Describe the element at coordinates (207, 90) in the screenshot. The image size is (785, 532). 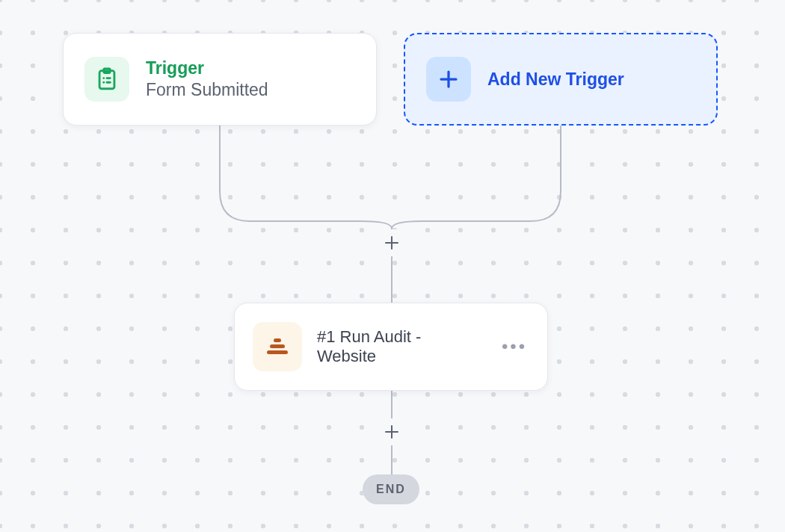
I see `trigger-subtitle: Form Submitted` at that location.